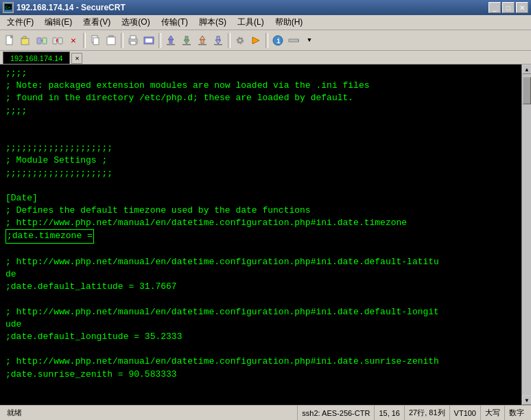  Describe the element at coordinates (465, 413) in the screenshot. I see `status-terminal-text: VT100` at that location.